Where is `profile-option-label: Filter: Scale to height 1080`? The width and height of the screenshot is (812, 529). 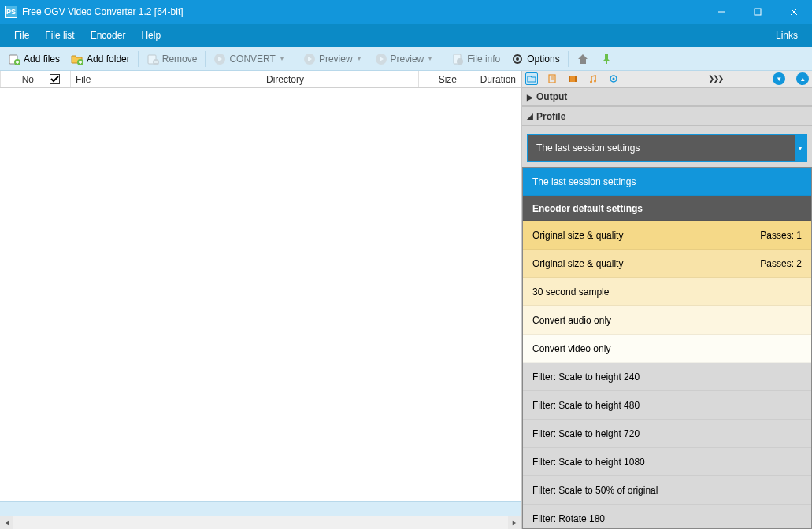
profile-option-label: Filter: Scale to height 1080 is located at coordinates (589, 462).